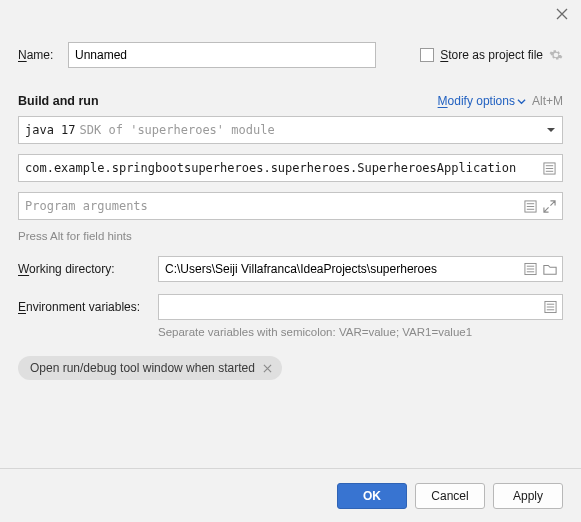 This screenshot has width=581, height=522. I want to click on env-vars-label: Environment variables:, so click(88, 307).